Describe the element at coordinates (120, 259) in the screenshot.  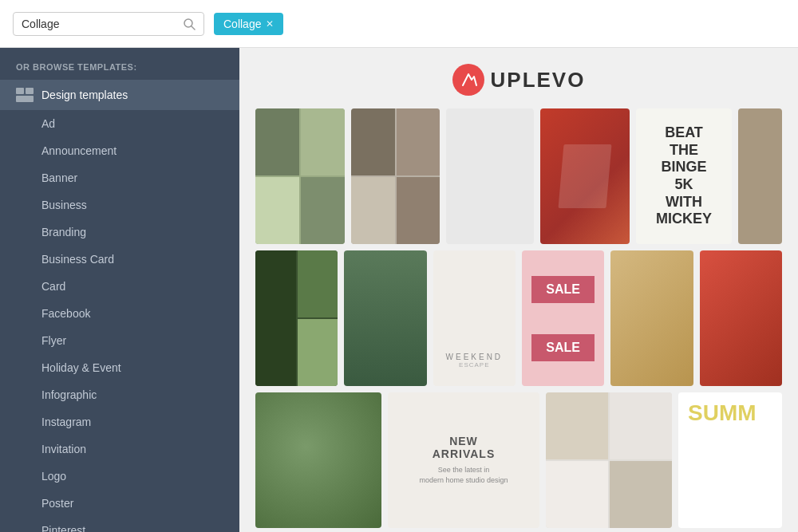
I see `sidebar-item-business-card: Business Card` at that location.